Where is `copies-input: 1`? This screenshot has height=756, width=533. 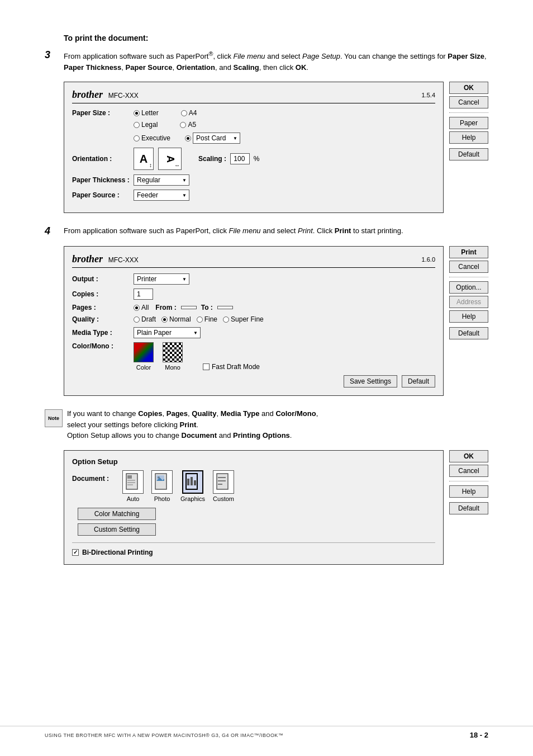
copies-input: 1 is located at coordinates (143, 294).